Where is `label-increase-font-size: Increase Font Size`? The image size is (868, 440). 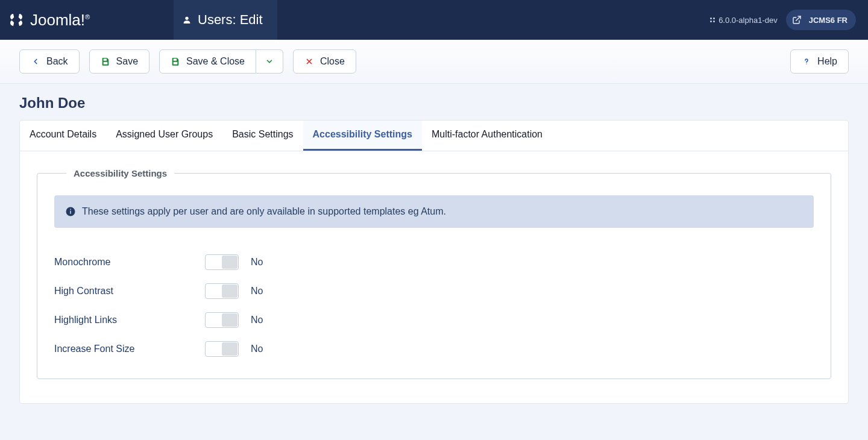
label-increase-font-size: Increase Font Size is located at coordinates (124, 349).